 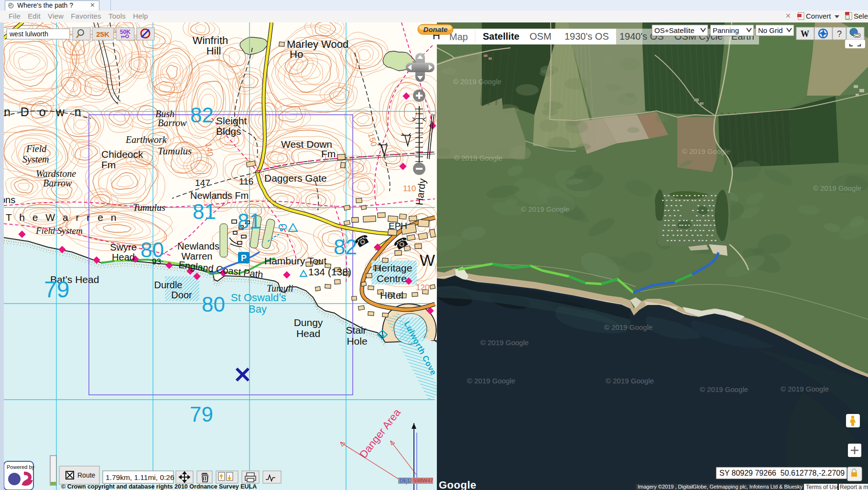 What do you see at coordinates (392, 278) in the screenshot?
I see `svg-text: Centre` at bounding box center [392, 278].